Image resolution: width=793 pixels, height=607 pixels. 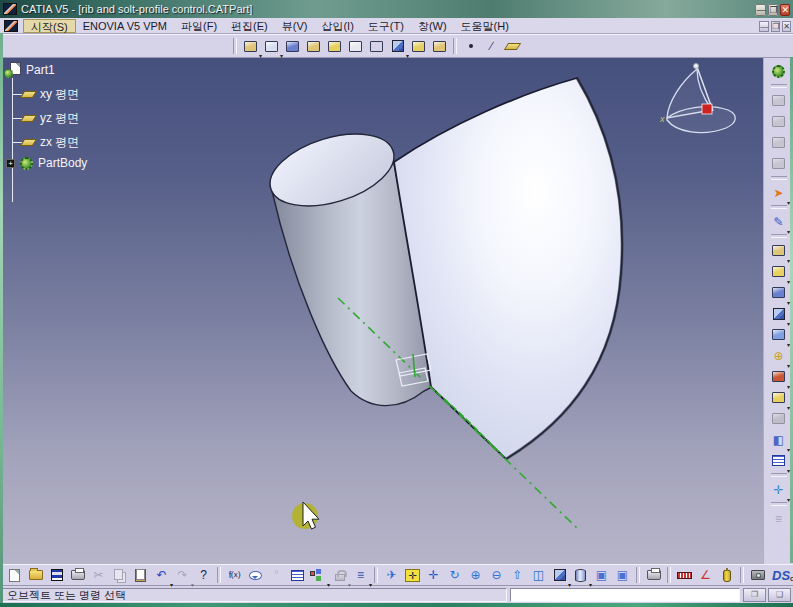 What do you see at coordinates (386, 26) in the screenshot?
I see `menu-tools: 도구(T)` at bounding box center [386, 26].